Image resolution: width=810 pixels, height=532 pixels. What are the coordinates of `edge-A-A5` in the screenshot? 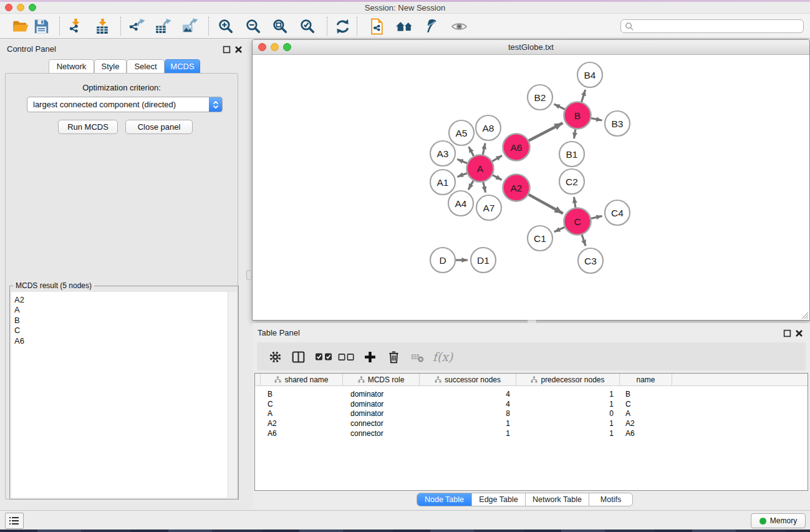 It's located at (471, 151).